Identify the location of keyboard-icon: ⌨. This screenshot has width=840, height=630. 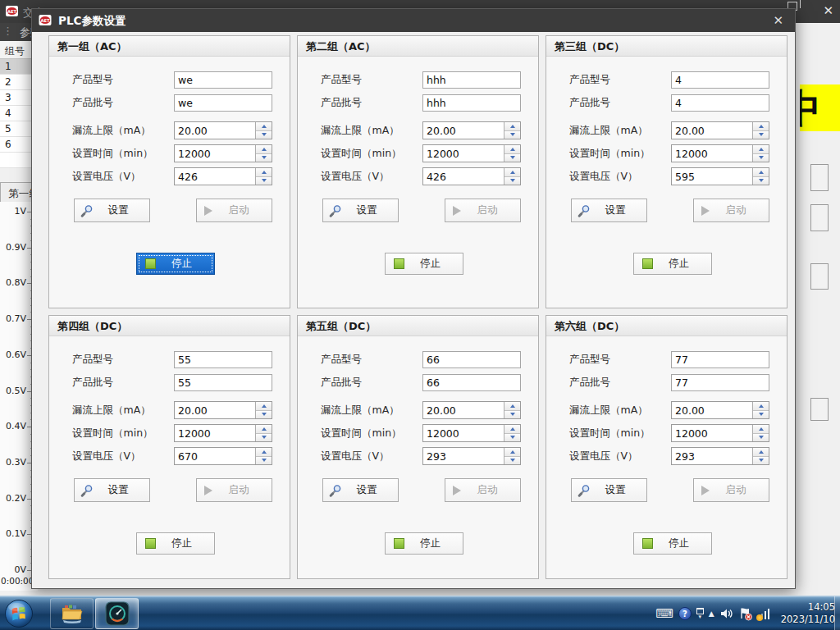
(664, 614).